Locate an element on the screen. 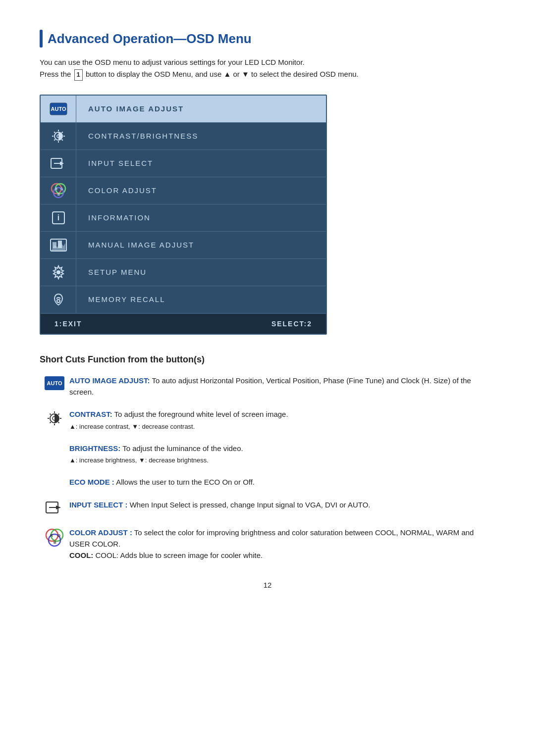 The width and height of the screenshot is (535, 756). osd-icon-info: i is located at coordinates (58, 218).